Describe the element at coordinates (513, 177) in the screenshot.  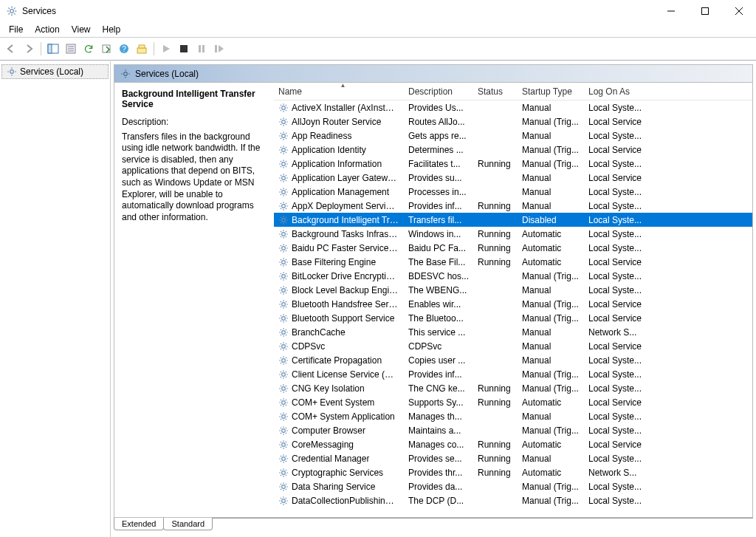
I see `service-row: Application Layer Gateway ...Provides su…` at that location.